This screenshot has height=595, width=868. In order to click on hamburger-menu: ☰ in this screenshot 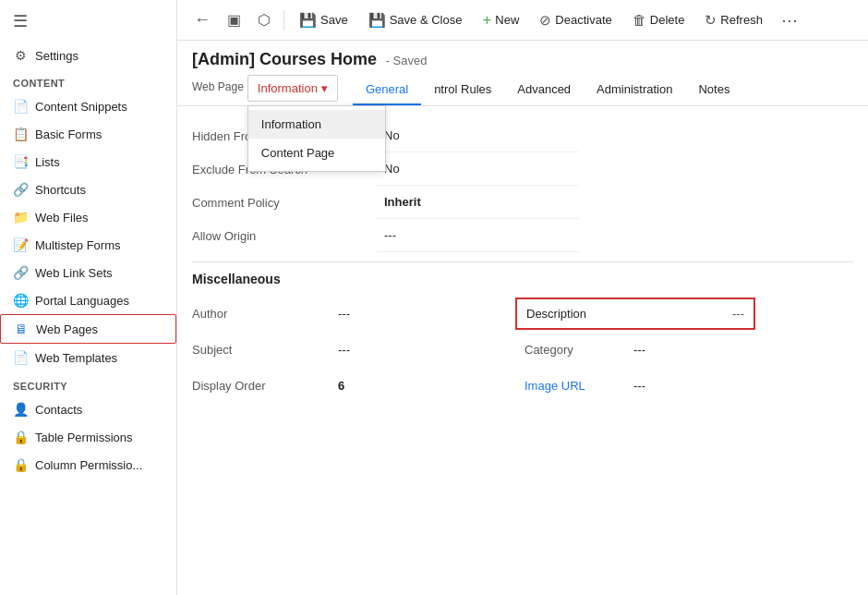, I will do `click(89, 21)`.